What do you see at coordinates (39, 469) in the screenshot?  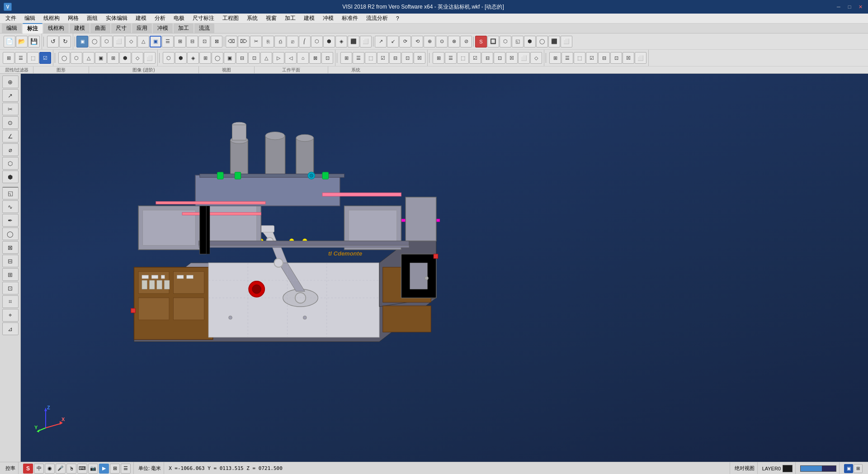 I see `status-icon-2: 中` at bounding box center [39, 469].